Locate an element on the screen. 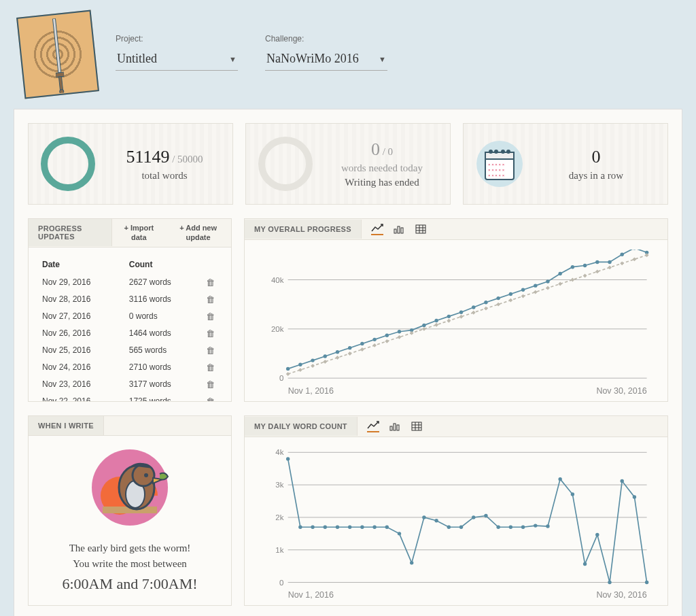 The image size is (696, 616). daily-word-count-chart: 01k2k3k4kNov 1, 2016Nov 30, 2016 is located at coordinates (456, 525).